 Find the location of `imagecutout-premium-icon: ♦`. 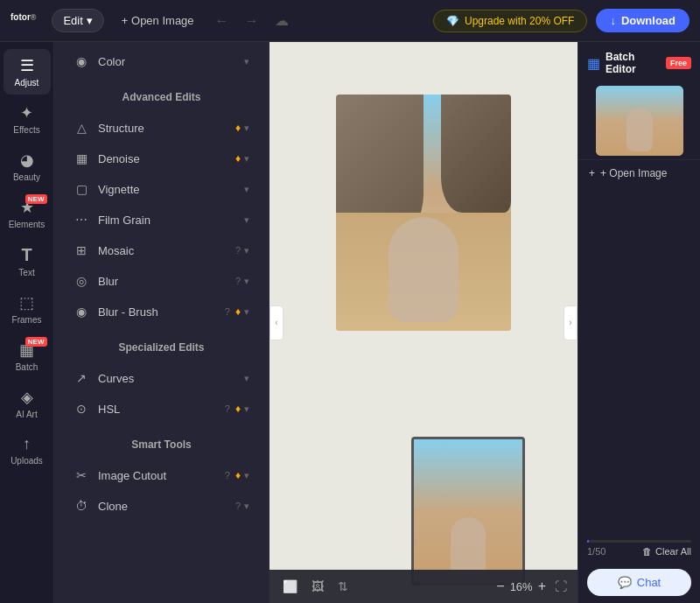

imagecutout-premium-icon: ♦ is located at coordinates (238, 475).